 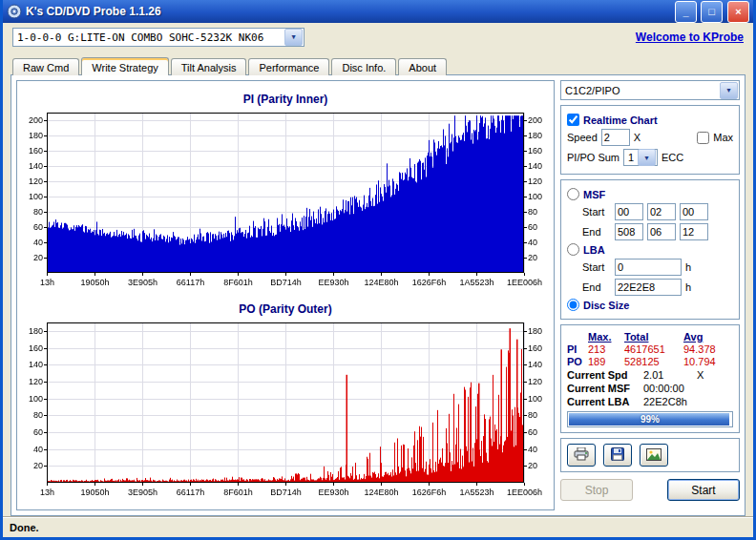 What do you see at coordinates (149, 38) in the screenshot?
I see `drive-selector-value: 1-0-0-0 G:LITE-ON COMBO SOHC-5232K NK06` at bounding box center [149, 38].